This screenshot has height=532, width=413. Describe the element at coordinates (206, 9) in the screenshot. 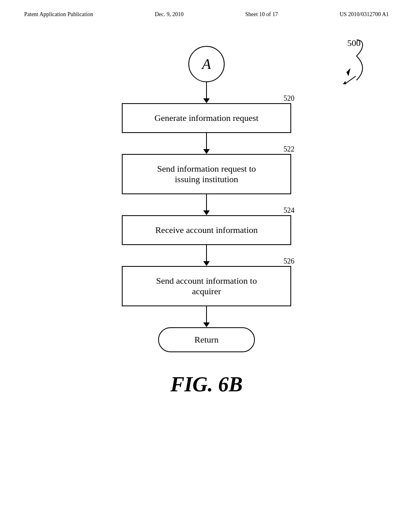

I see `page-header: Patent Application Publication Dec. 9, 2…` at that location.